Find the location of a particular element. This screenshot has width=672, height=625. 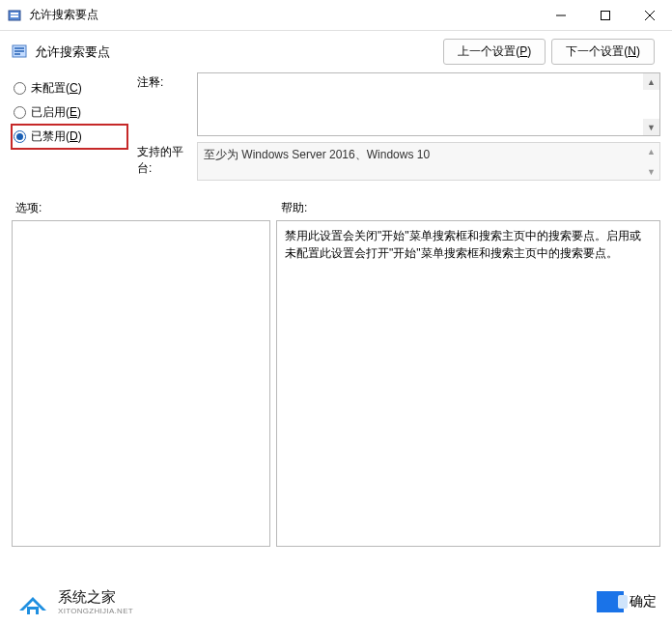

window-title: 允许搜索要点 is located at coordinates (64, 15).